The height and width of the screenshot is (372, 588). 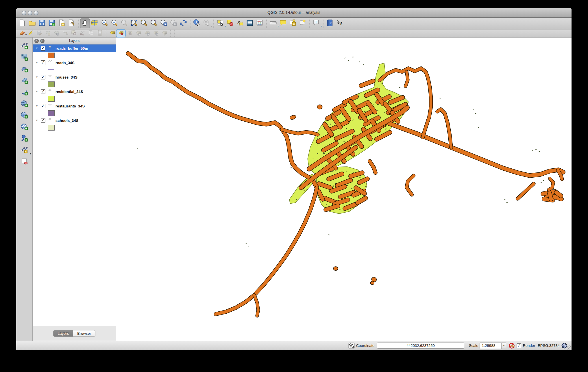 I want to click on layer-item-roads_34S: ▼✓roads_34S, so click(x=74, y=63).